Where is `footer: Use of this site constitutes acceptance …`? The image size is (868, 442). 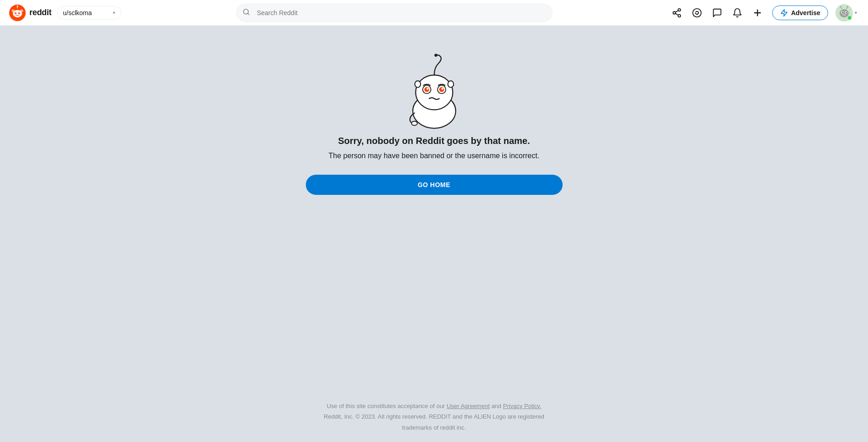 footer: Use of this site constitutes acceptance … is located at coordinates (434, 417).